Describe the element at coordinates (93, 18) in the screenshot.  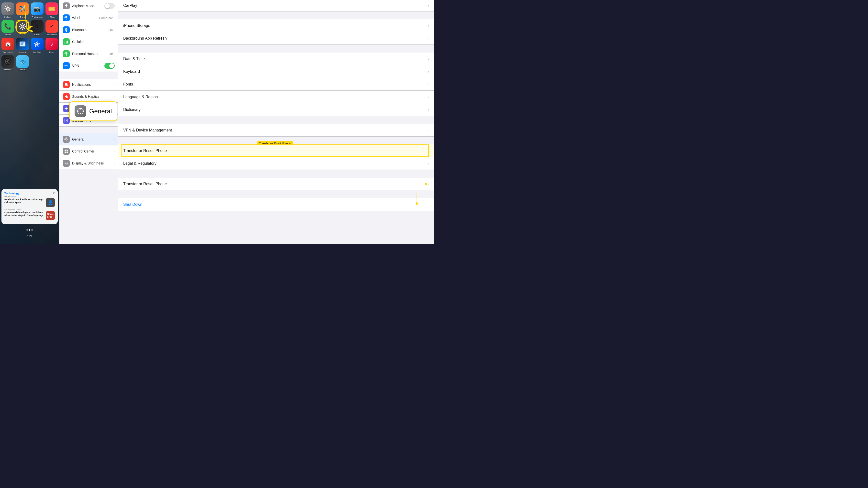
I see `wifi-content: Wi-Fi Home392 ›` at that location.